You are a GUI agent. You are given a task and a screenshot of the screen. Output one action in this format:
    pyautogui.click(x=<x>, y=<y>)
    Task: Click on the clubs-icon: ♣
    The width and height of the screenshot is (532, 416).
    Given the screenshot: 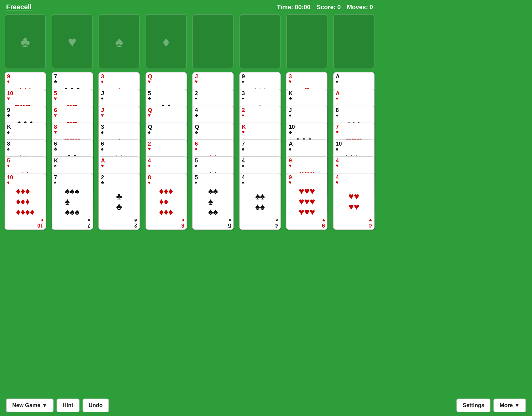 What is the action you would take?
    pyautogui.click(x=25, y=42)
    